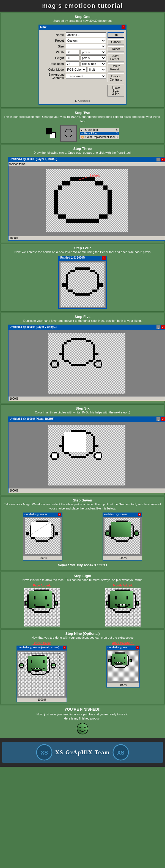  I want to click on step-six-window-title: Untitled-1 @ 1000% (Head, RGB/8), so click(32, 418).